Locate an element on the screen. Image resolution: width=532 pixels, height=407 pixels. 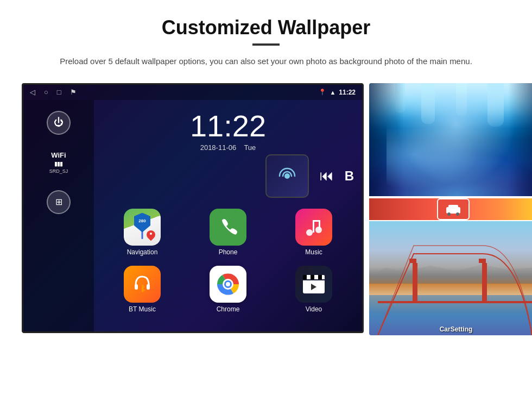
app-item-phone: Phone is located at coordinates (228, 235).